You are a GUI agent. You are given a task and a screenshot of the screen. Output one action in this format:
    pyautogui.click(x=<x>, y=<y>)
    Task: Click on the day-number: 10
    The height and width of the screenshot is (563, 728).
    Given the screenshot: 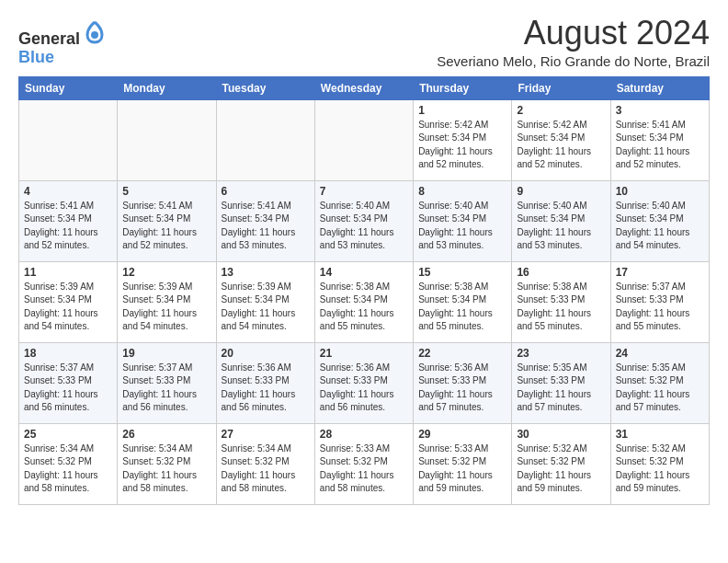 What is the action you would take?
    pyautogui.click(x=660, y=191)
    